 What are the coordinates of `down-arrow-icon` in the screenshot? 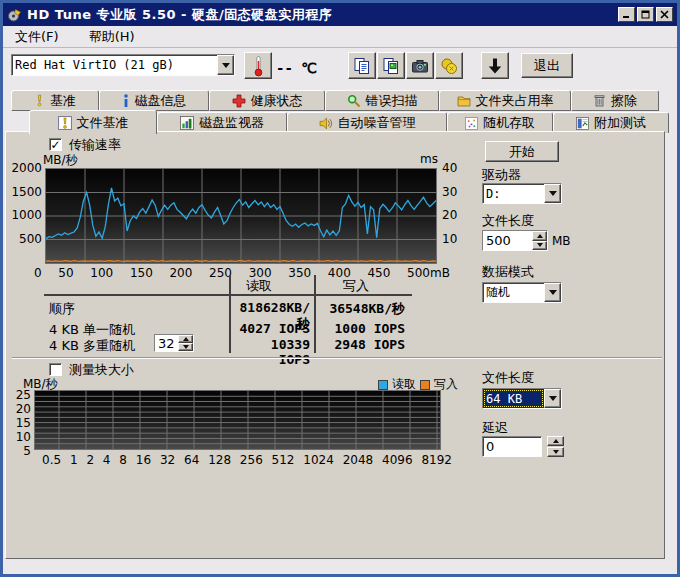 It's located at (556, 452).